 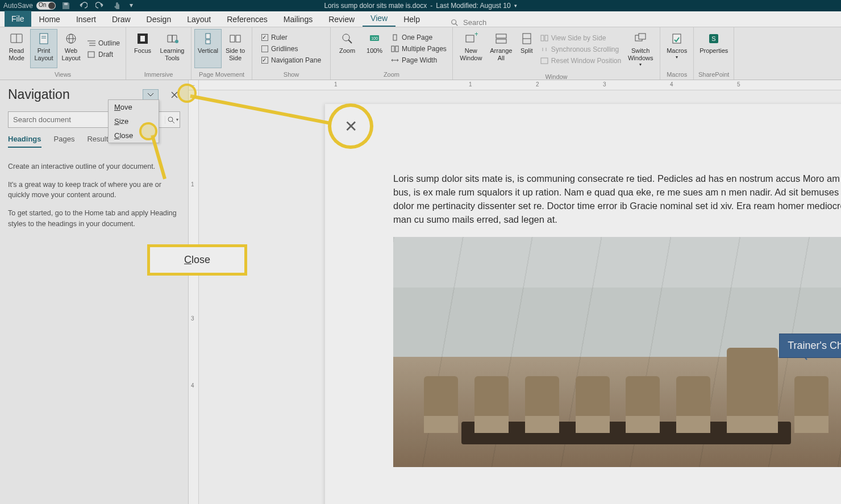 I want to click on learning-tools-icon, so click(x=172, y=39).